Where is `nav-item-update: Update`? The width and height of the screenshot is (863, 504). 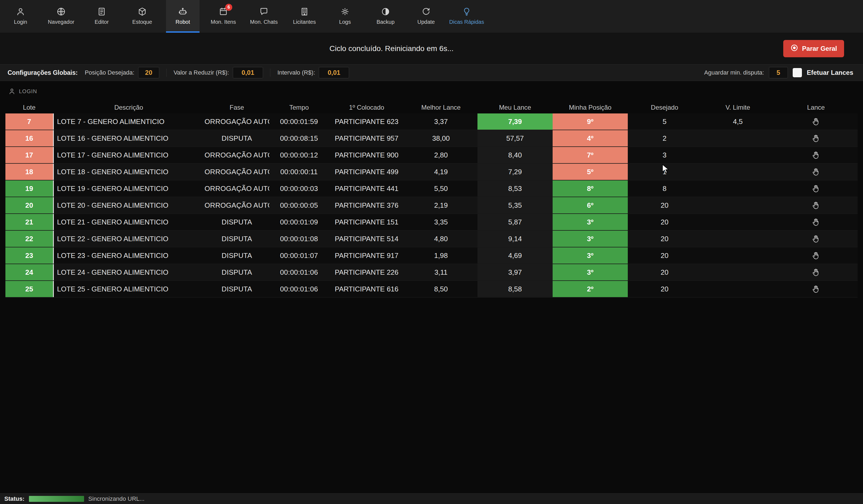 nav-item-update: Update is located at coordinates (426, 16).